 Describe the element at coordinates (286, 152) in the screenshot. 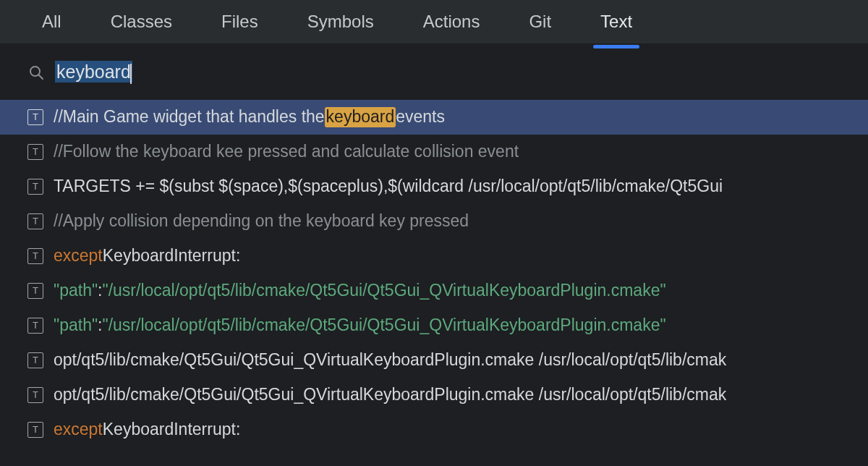

I see `result-text: //Follow the keyboard kee pressed and ca…` at that location.